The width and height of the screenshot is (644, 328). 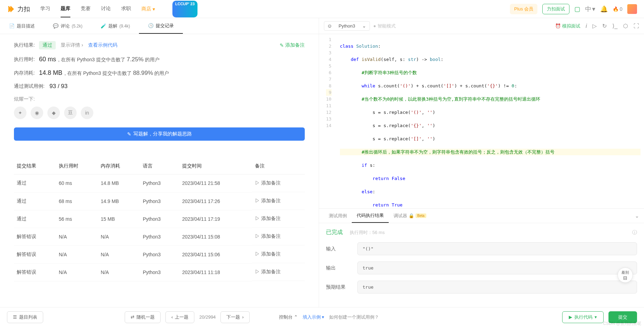 What do you see at coordinates (22, 26) in the screenshot?
I see `tab-description: 📄 题目描述` at bounding box center [22, 26].